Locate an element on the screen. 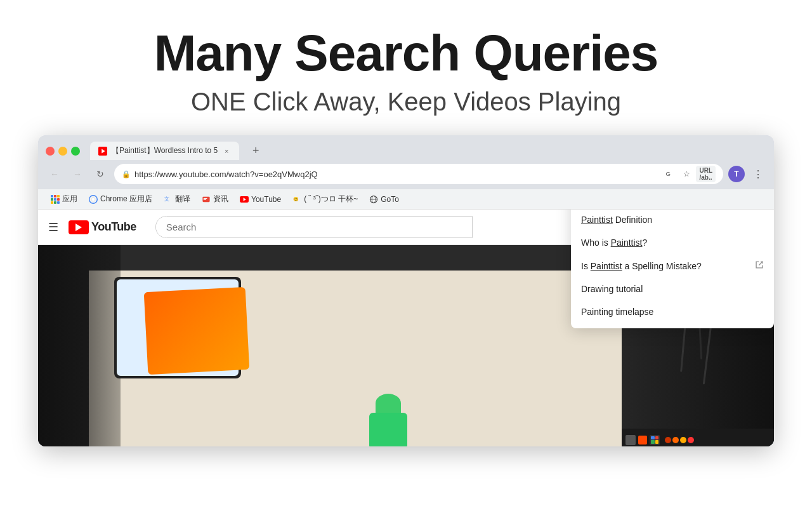  hero-subtitle: ONE Click Away, Keep Videos Playing is located at coordinates (406, 102).